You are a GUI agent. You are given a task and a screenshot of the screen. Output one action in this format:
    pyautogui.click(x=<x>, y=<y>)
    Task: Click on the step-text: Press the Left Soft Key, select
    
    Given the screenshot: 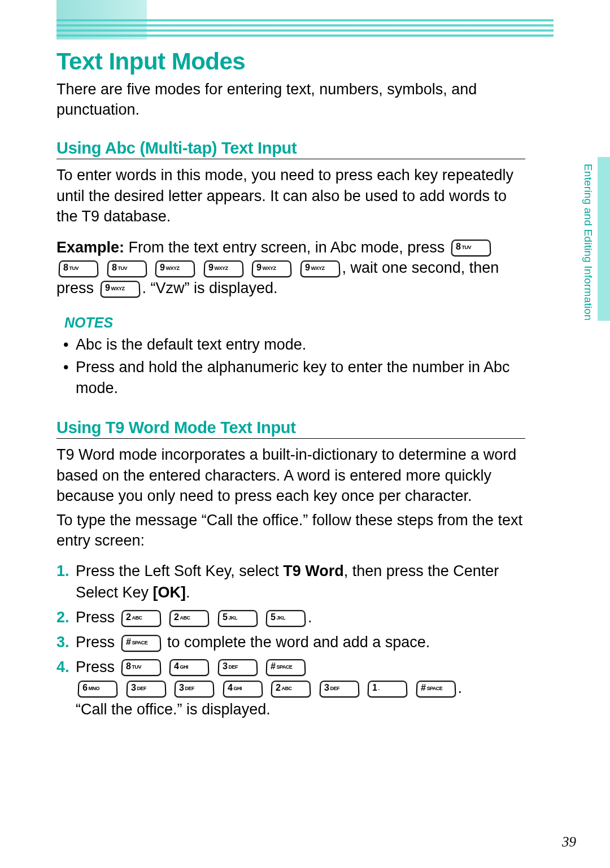 What is the action you would take?
    pyautogui.click(x=180, y=571)
    